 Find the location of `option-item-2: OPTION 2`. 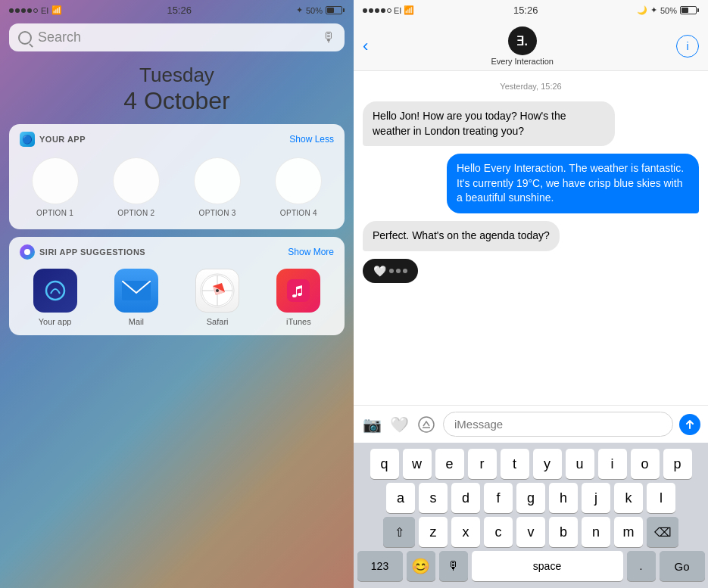

option-item-2: OPTION 2 is located at coordinates (136, 188).